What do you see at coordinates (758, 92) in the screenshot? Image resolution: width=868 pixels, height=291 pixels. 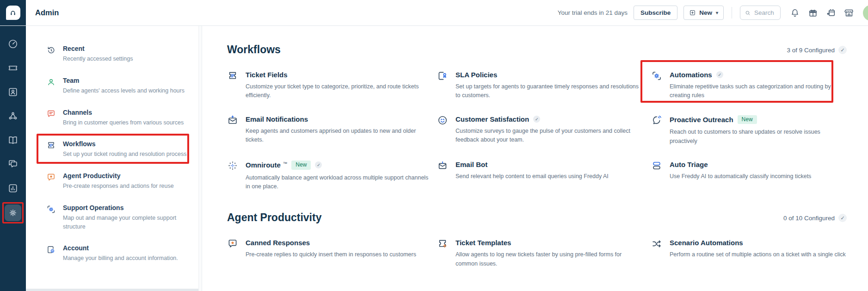 I see `card-description: Eliminate repetitive tasks such as categ…` at bounding box center [758, 92].